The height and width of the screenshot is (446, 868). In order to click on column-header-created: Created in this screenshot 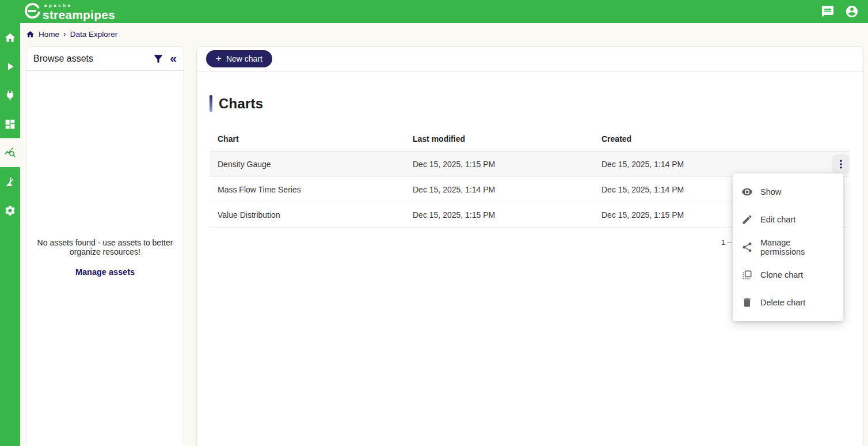, I will do `click(708, 139)`.